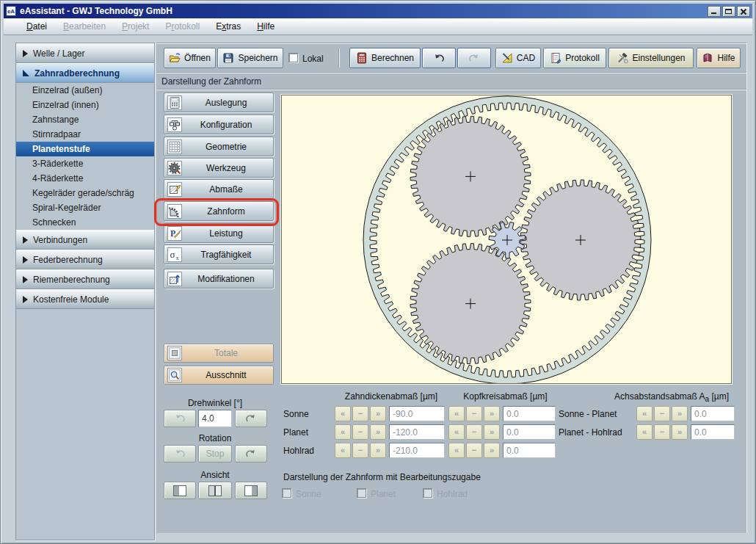 This screenshot has height=544, width=756. What do you see at coordinates (427, 494) in the screenshot?
I see `zugabe-hohlrad-checkbox` at bounding box center [427, 494].